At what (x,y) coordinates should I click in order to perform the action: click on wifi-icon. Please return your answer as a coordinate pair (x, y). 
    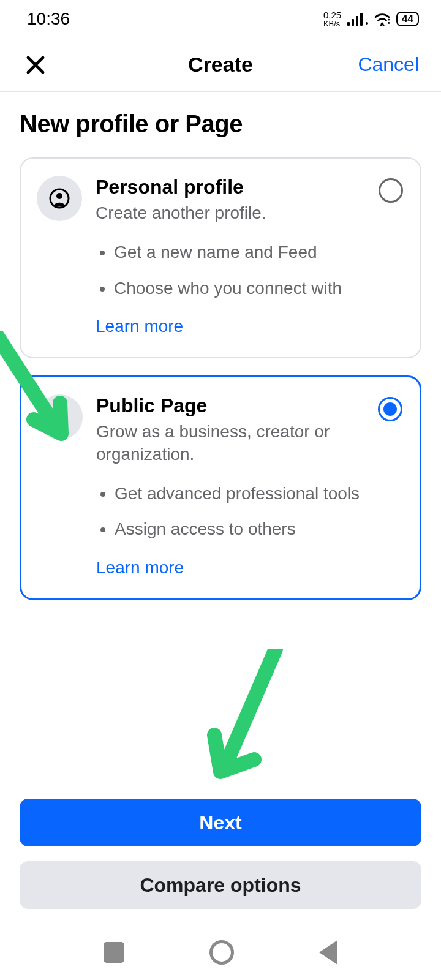
    Looking at the image, I should click on (382, 19).